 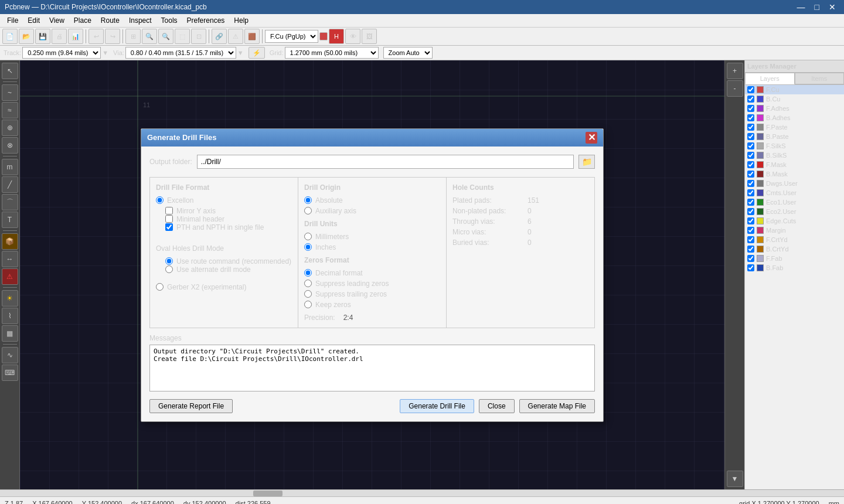 I want to click on layer-check-f-crtyd, so click(x=751, y=240).